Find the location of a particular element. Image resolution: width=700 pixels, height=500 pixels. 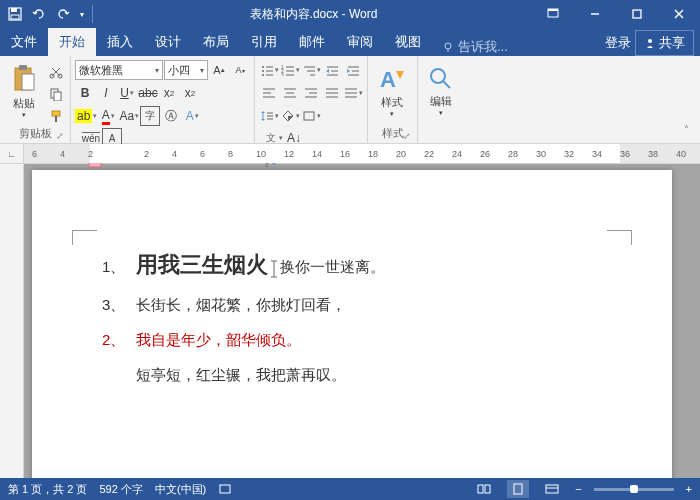

save-icon is located at coordinates (15, 14).